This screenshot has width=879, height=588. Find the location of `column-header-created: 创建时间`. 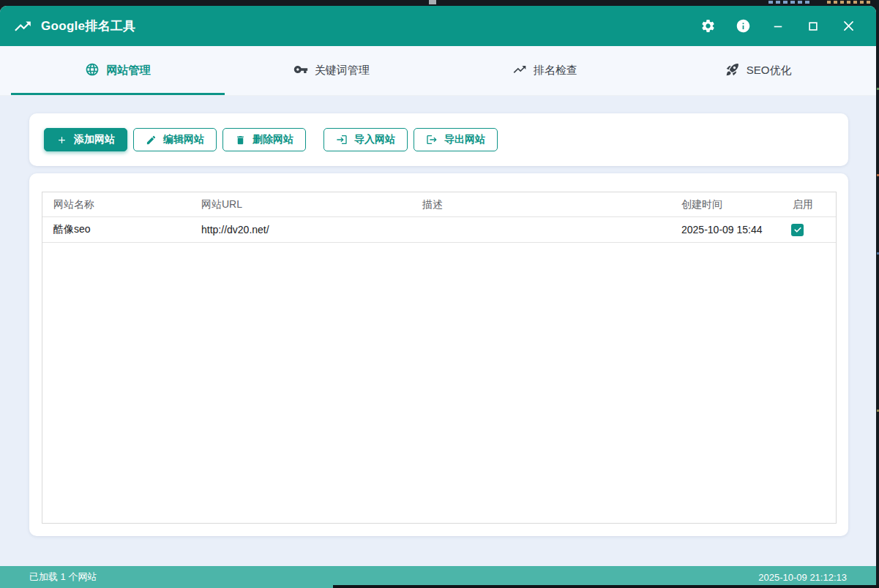

column-header-created: 创建时间 is located at coordinates (726, 205).